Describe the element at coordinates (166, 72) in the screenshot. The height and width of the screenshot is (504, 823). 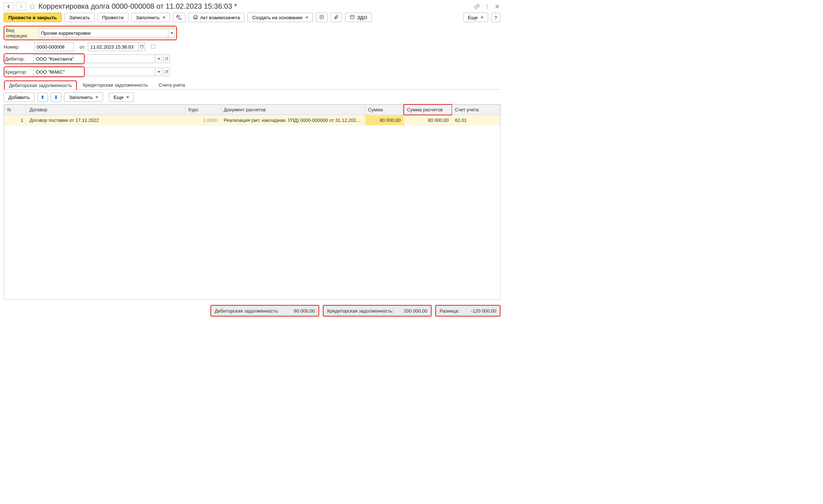
I see `creditor-open-button` at that location.